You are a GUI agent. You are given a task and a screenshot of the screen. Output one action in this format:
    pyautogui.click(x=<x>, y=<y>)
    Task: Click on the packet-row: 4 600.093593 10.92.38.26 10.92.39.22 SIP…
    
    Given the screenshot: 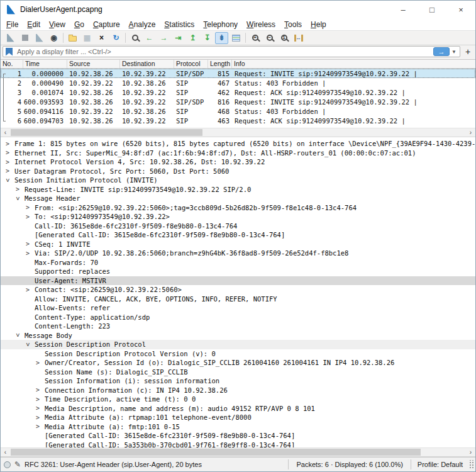 What is the action you would take?
    pyautogui.click(x=238, y=102)
    